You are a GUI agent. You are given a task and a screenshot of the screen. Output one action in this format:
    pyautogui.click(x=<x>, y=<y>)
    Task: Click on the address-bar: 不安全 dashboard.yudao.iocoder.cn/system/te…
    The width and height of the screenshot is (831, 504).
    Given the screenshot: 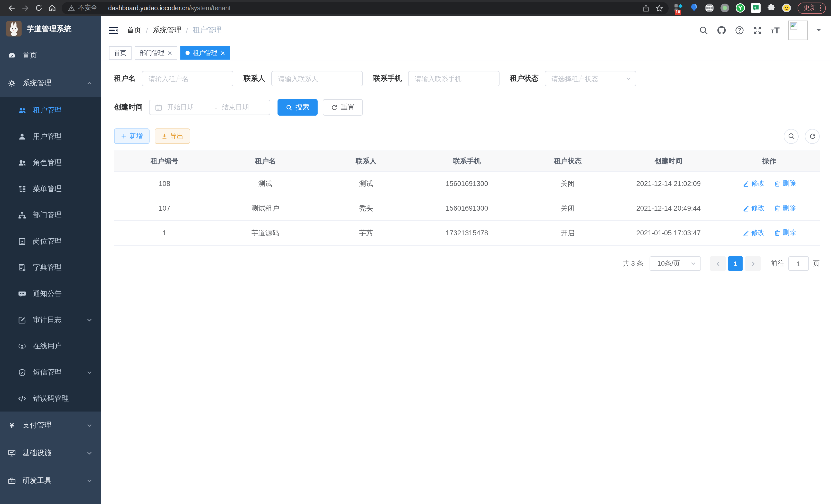 What is the action you would take?
    pyautogui.click(x=365, y=8)
    